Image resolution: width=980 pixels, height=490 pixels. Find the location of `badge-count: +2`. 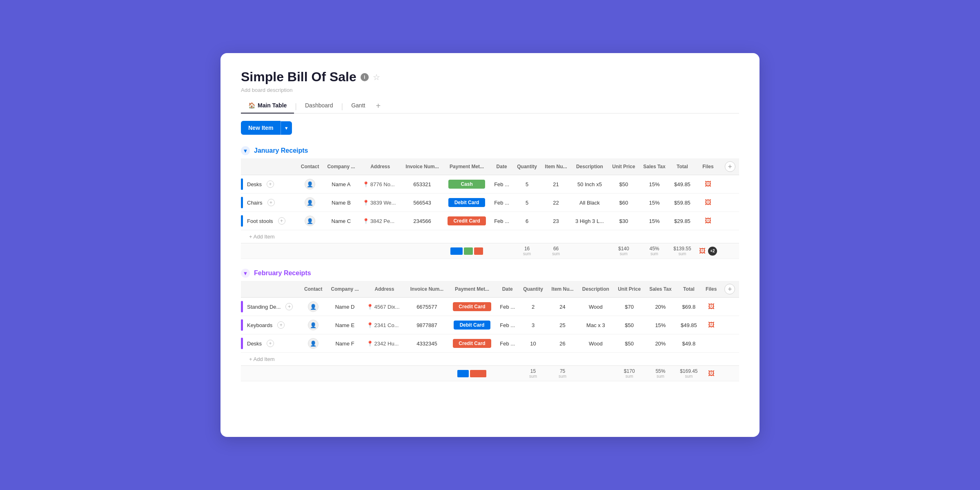

badge-count: +2 is located at coordinates (713, 251).